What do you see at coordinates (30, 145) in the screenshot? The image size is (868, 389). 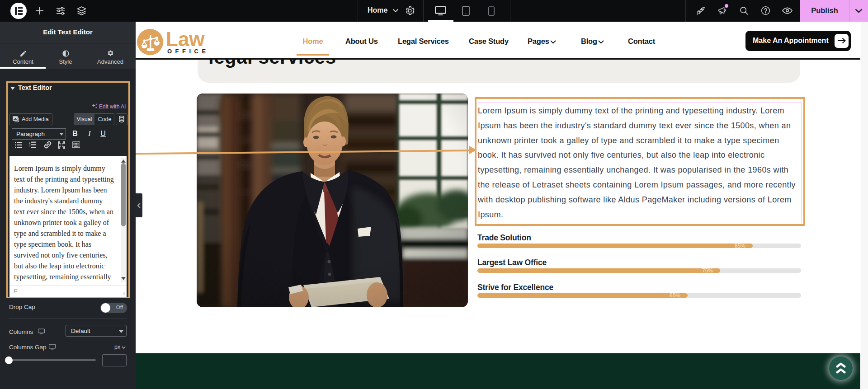 I see `svg-text: 2` at bounding box center [30, 145].